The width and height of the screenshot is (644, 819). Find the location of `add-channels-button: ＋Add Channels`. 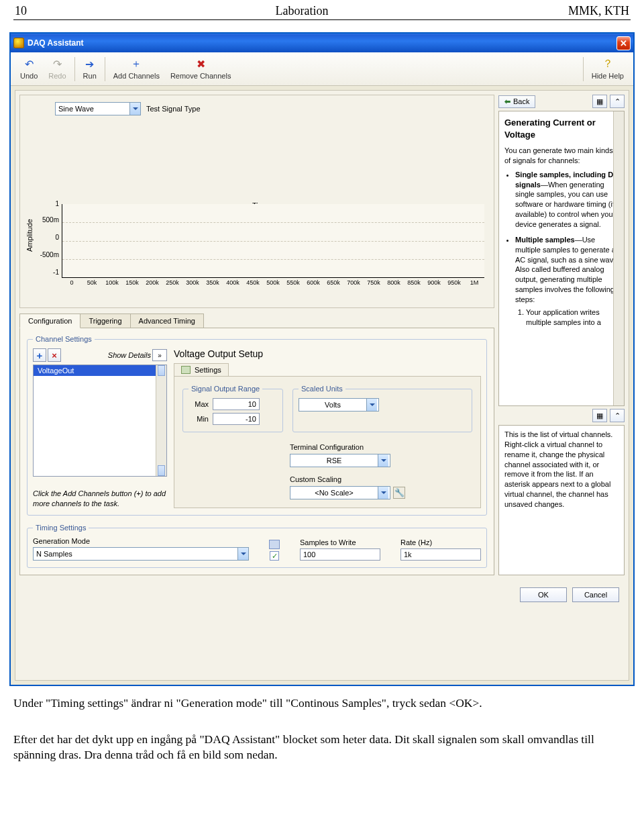

add-channels-button: ＋Add Channels is located at coordinates (137, 69).